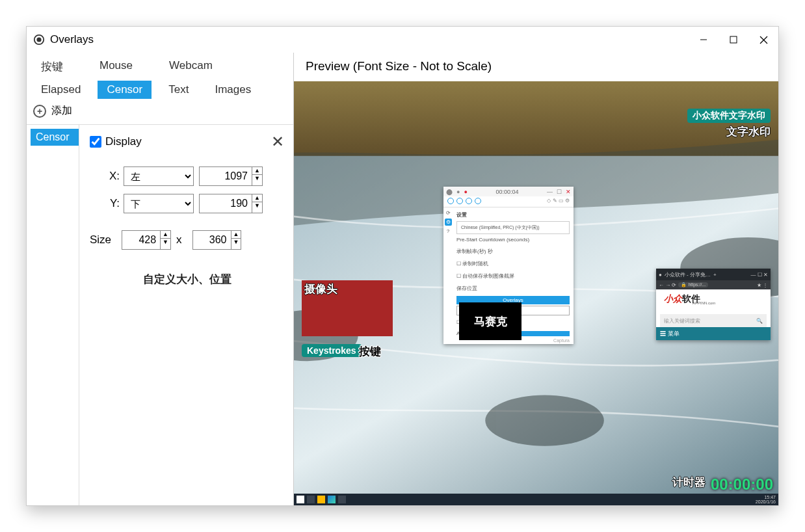 This screenshot has height=532, width=805. What do you see at coordinates (490, 321) in the screenshot?
I see `mosaic-overlay-box: 马赛克` at bounding box center [490, 321].